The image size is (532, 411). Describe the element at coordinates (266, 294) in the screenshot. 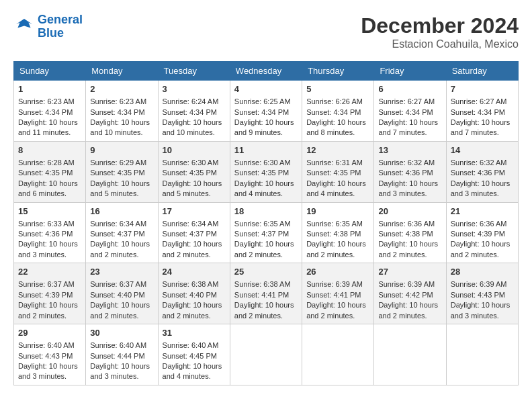

I see `table-row: 25Sunrise: 6:38 AMSunset: 4:41 PMDayligh…` at that location.